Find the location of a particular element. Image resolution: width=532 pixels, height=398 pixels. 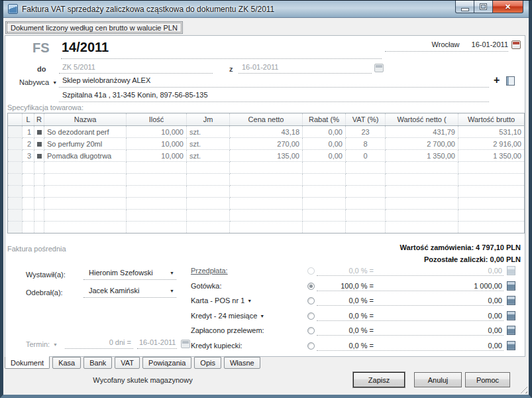

tab-kasa: Kasa is located at coordinates (66, 363).